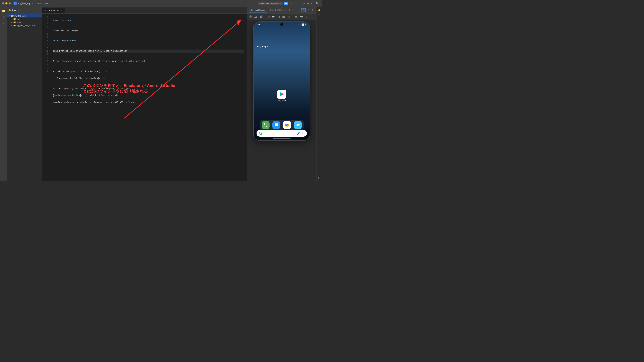  I want to click on editor-tabs: M↓ README.md ✕, so click(144, 10).